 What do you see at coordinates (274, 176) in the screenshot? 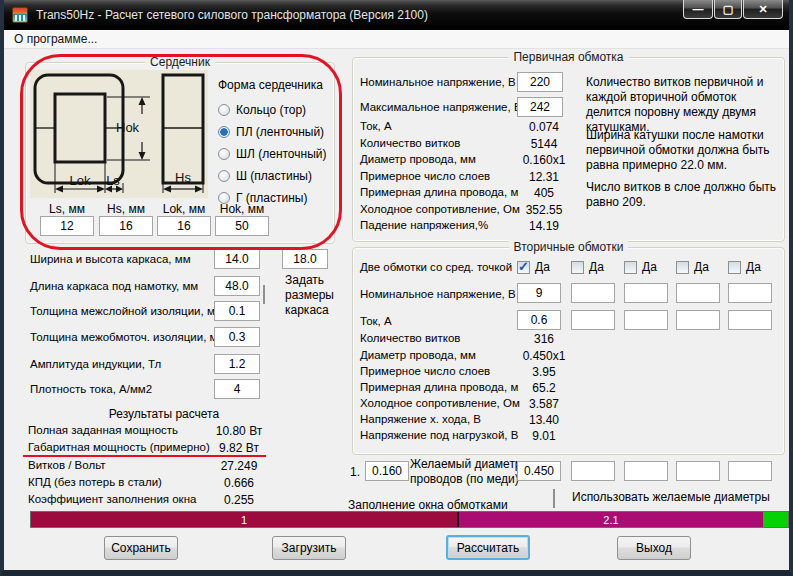
I see `radio-label: Ш (пластины)` at bounding box center [274, 176].